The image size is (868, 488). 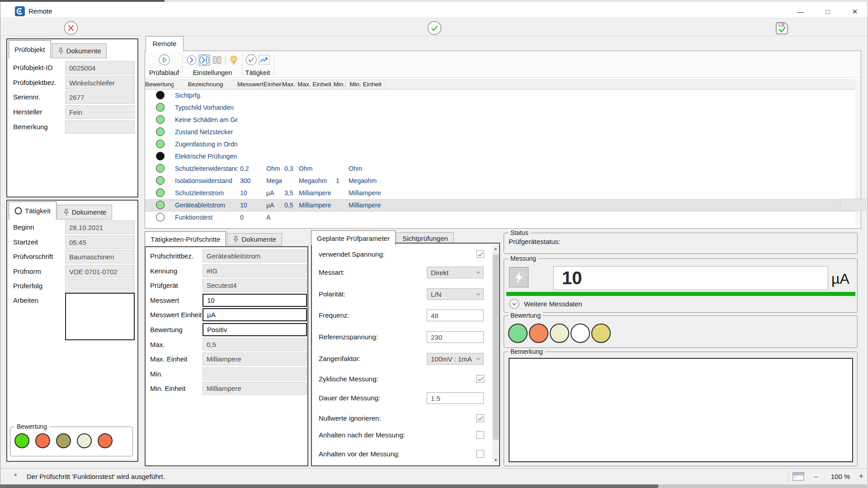 I want to click on zoom-out-button: –, so click(x=816, y=476).